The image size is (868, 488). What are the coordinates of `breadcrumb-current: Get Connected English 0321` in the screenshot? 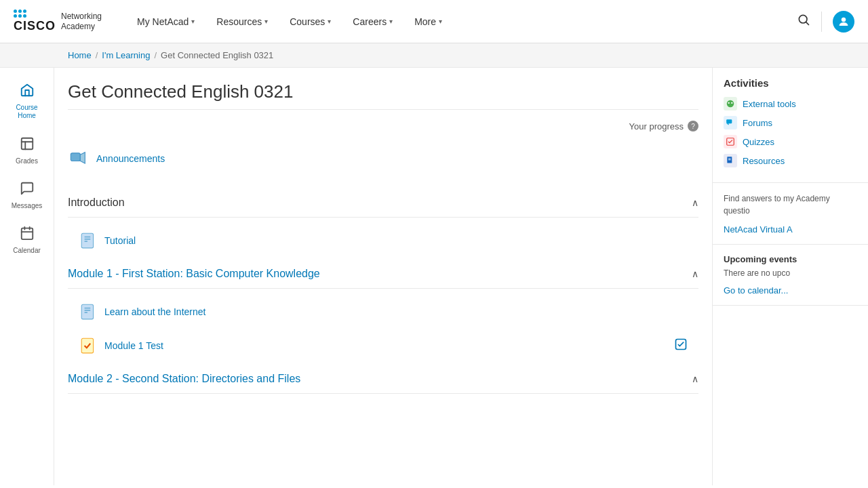 It's located at (217, 56).